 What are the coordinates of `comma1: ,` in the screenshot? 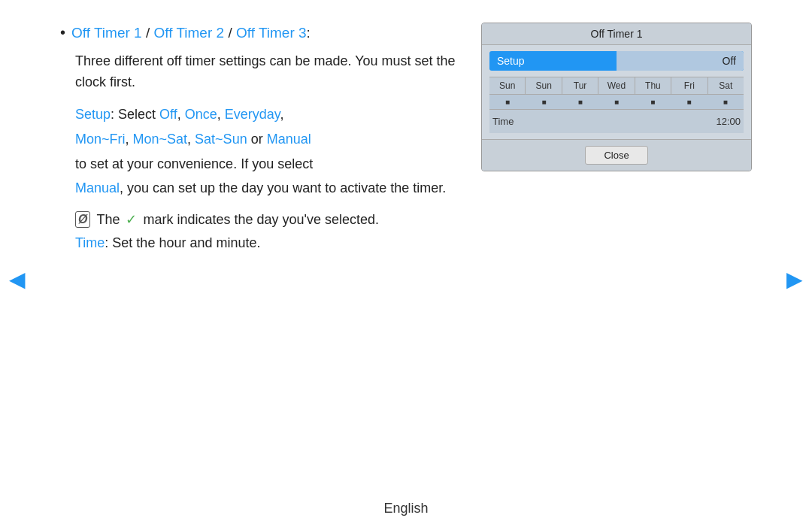 It's located at (181, 114).